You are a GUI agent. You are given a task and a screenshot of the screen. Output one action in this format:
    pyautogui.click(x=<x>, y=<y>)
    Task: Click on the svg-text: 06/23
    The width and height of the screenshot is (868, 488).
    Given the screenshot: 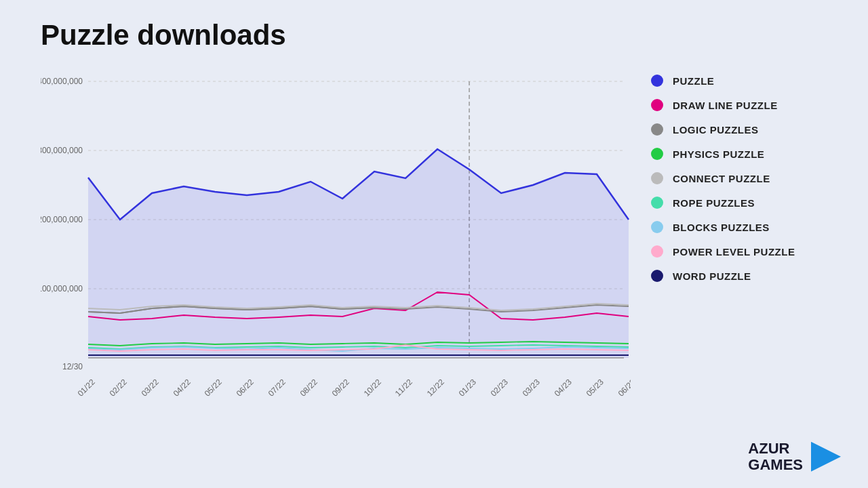 What is the action you would take?
    pyautogui.click(x=624, y=388)
    